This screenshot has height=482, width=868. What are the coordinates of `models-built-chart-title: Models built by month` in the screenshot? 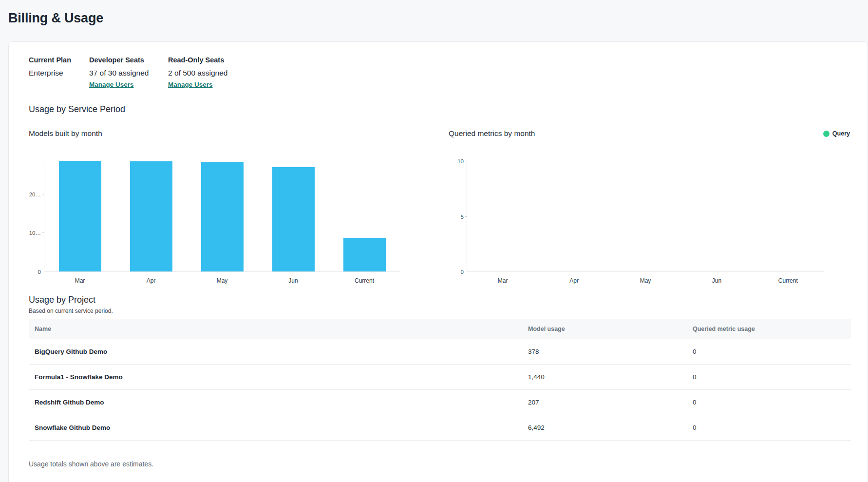 It's located at (65, 134).